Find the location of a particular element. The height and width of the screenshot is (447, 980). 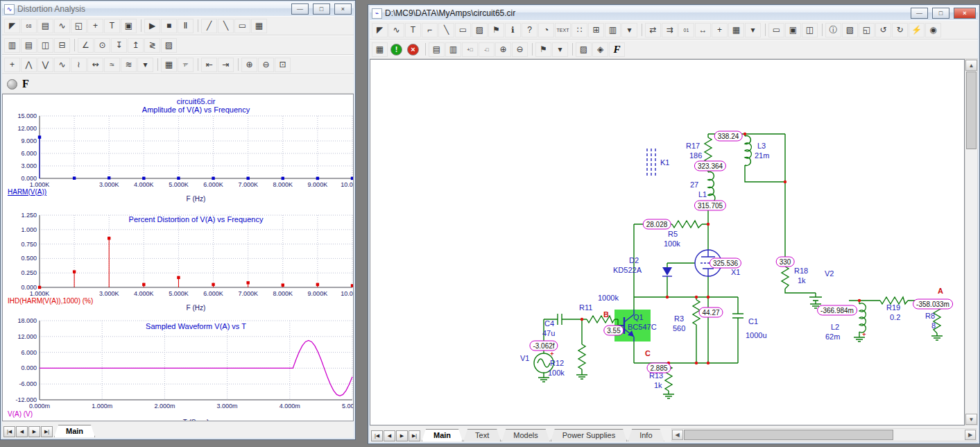

tab-text: Text is located at coordinates (482, 435).